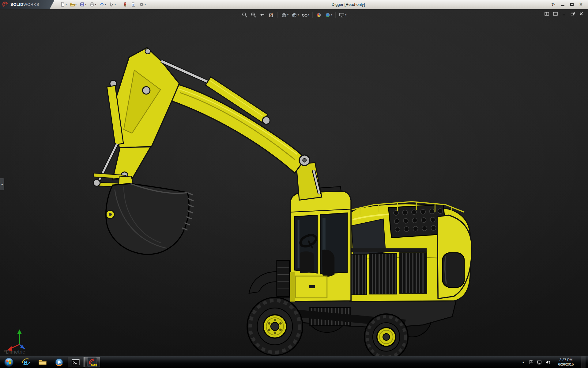 The image size is (588, 368). I want to click on view-orientation-label: *Dimetric, so click(14, 352).